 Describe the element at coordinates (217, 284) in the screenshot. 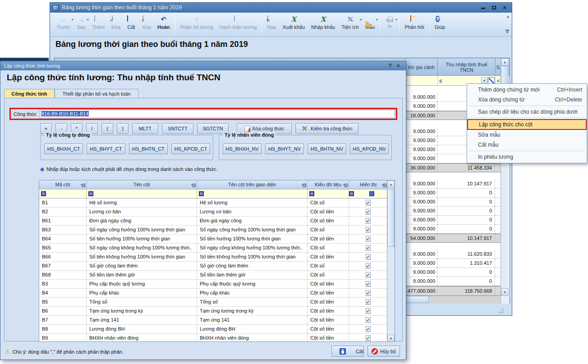

I see `table-row: B3Phụ cấp thuộc quỹ lươngPhụ cấp thuộc q…` at that location.